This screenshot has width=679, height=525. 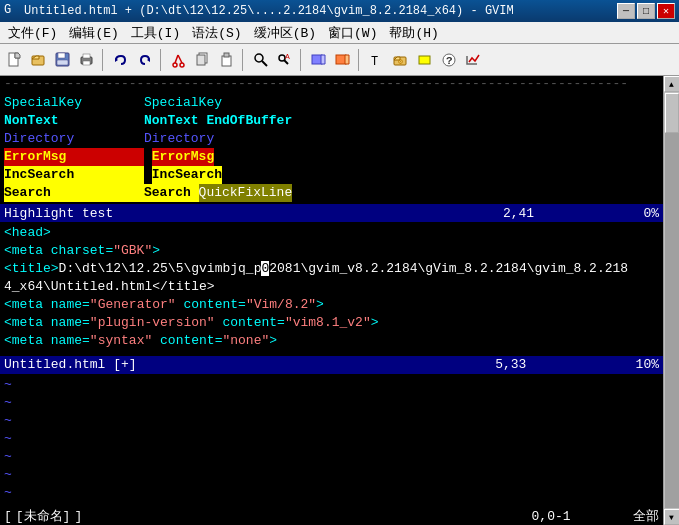 I want to click on scrollbar: ▲ ▼, so click(x=671, y=300).